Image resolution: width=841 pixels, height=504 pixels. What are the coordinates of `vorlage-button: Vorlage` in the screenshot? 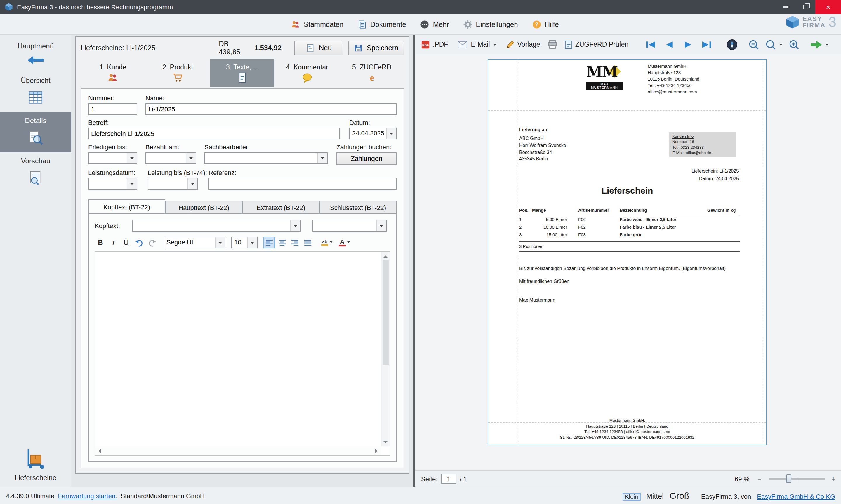 It's located at (523, 44).